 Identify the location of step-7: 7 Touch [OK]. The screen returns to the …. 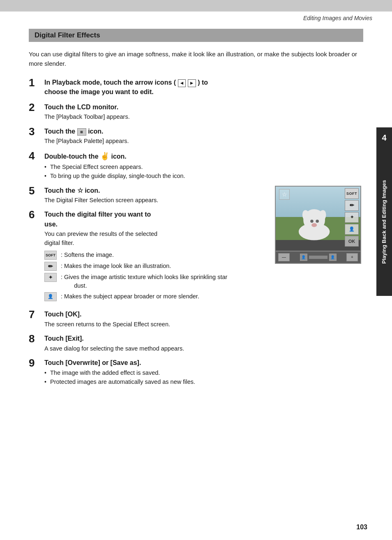
(196, 319).